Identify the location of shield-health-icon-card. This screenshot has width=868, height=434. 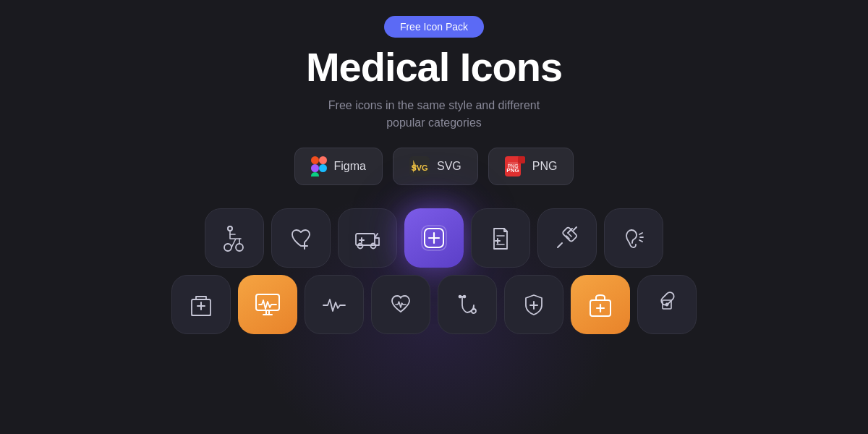
(534, 305).